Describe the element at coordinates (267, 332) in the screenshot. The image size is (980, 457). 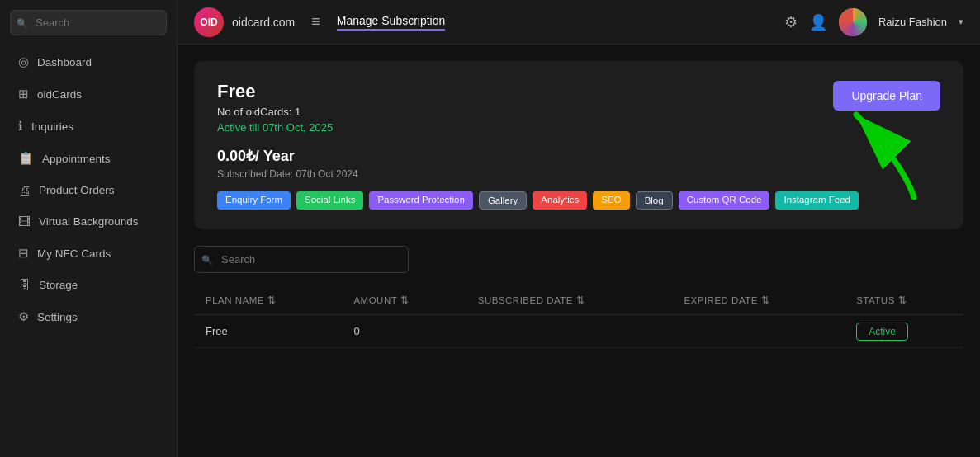
I see `cell-plan-name: Free` at that location.